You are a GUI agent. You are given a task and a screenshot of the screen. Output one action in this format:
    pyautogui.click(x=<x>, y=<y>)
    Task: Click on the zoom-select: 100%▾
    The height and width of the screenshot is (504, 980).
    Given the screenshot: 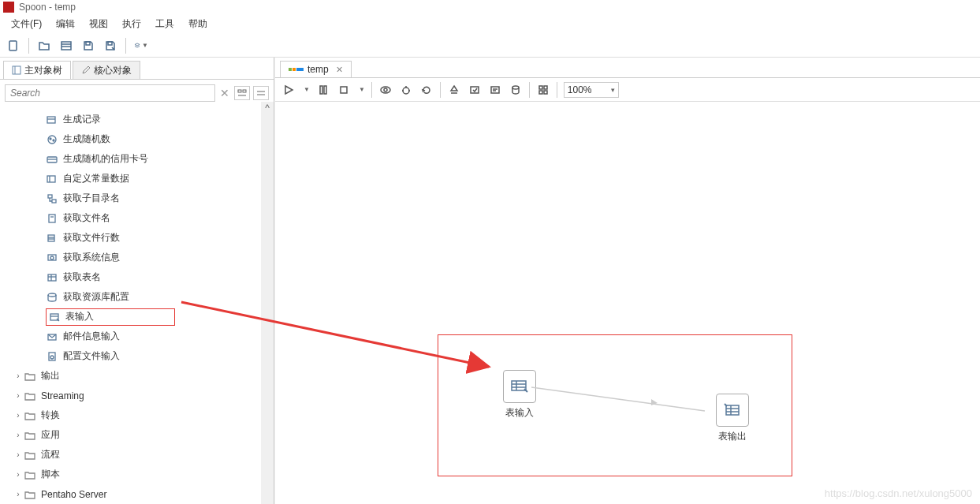 What is the action you would take?
    pyautogui.click(x=591, y=90)
    